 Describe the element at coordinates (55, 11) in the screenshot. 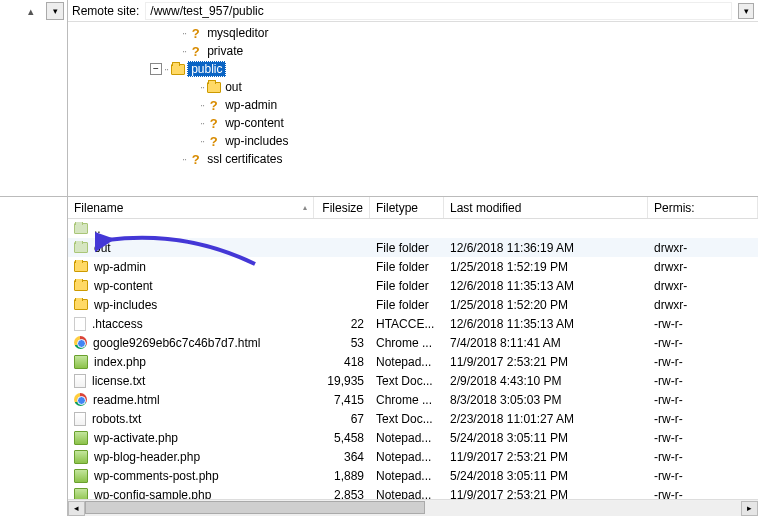

I see `local-dropdown: ▾` at that location.